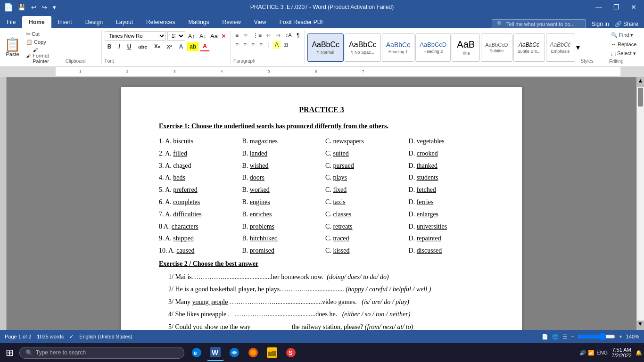  What do you see at coordinates (578, 47) in the screenshot?
I see `styles-more-btn: ▾` at bounding box center [578, 47].